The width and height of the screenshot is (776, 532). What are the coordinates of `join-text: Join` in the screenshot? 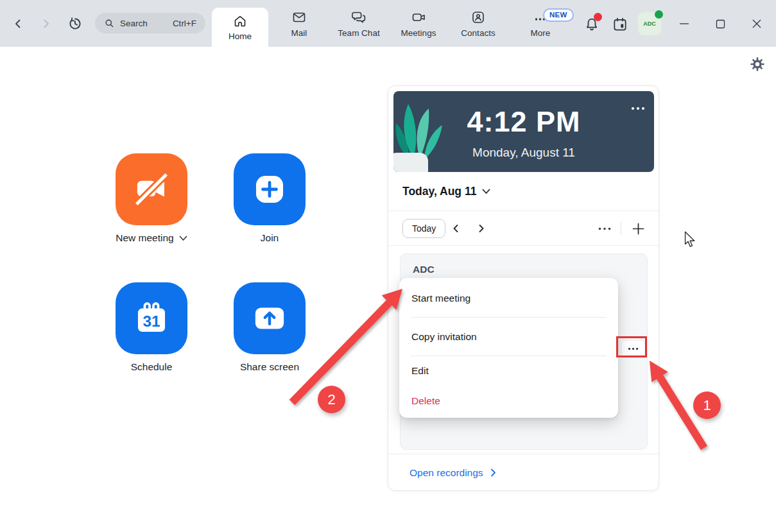 It's located at (270, 238).